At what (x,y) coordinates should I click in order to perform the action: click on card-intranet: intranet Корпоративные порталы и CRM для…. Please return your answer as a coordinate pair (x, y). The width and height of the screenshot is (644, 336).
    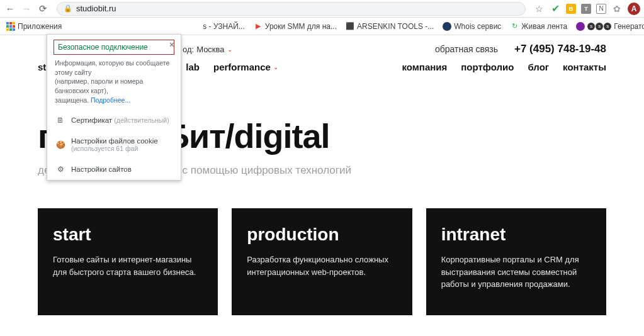
    Looking at the image, I should click on (516, 262).